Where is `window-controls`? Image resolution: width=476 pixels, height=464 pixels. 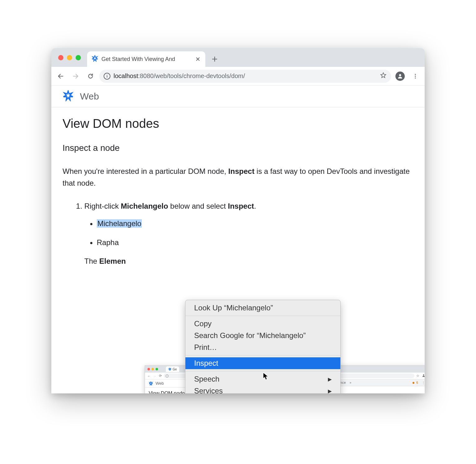 window-controls is located at coordinates (70, 58).